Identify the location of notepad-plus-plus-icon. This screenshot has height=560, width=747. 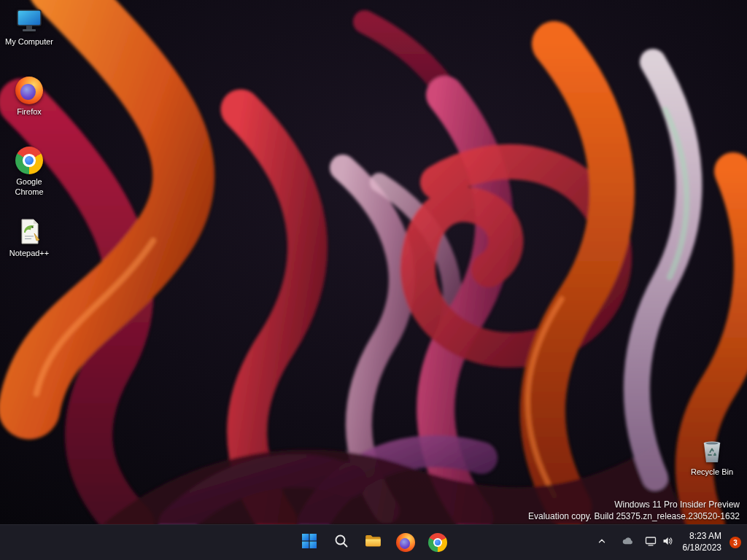
(29, 232).